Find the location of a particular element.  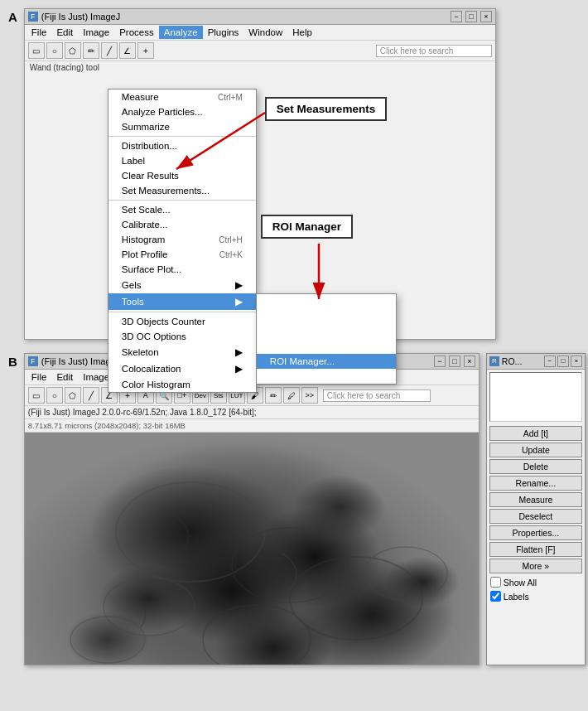

menu-set-scale: Set Scale... is located at coordinates (182, 210).